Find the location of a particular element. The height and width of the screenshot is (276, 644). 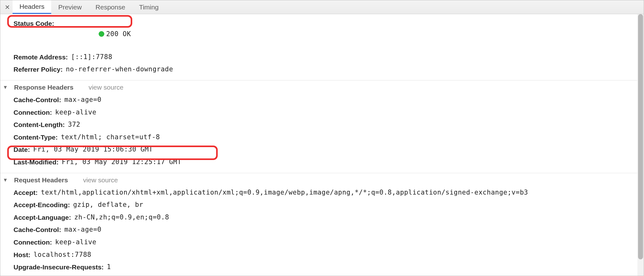

accept-value: text/html,application/xhtml+xml,applicat… is located at coordinates (285, 193).